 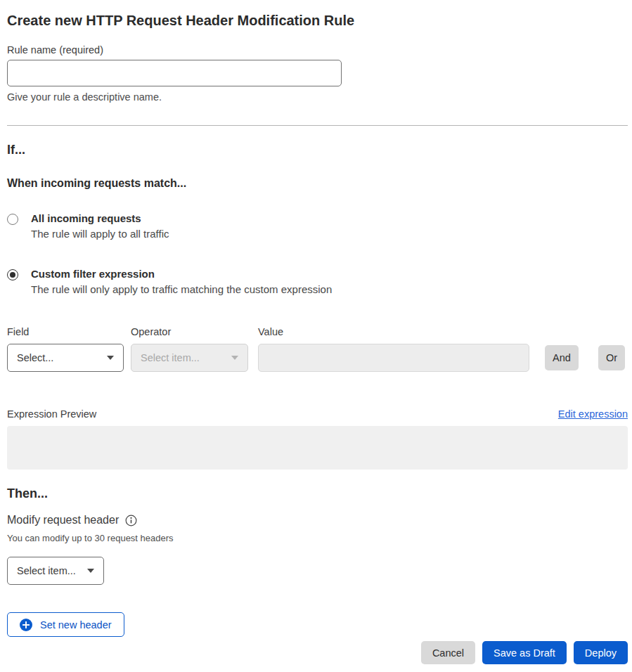 What do you see at coordinates (318, 520) in the screenshot?
I see `modify-request-header-row: Modify request header` at bounding box center [318, 520].